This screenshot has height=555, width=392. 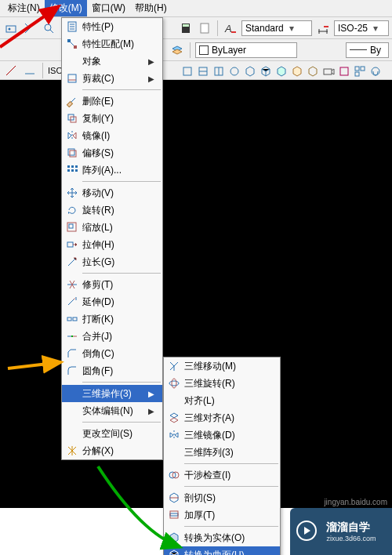 I want to click on 3d-submenu-item-5: 三维阵列(3), so click(x=222, y=452).